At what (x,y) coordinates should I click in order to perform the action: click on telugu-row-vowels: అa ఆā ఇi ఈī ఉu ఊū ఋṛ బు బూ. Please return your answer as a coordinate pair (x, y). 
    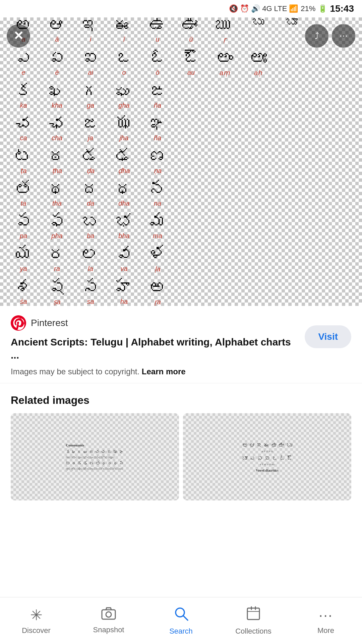
    Looking at the image, I should click on (181, 32).